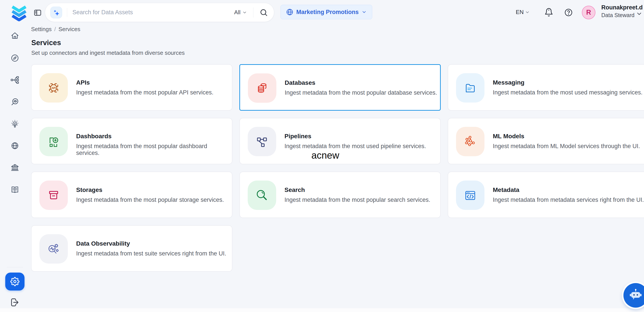  Describe the element at coordinates (15, 168) in the screenshot. I see `sidebar-item-govern` at that location.